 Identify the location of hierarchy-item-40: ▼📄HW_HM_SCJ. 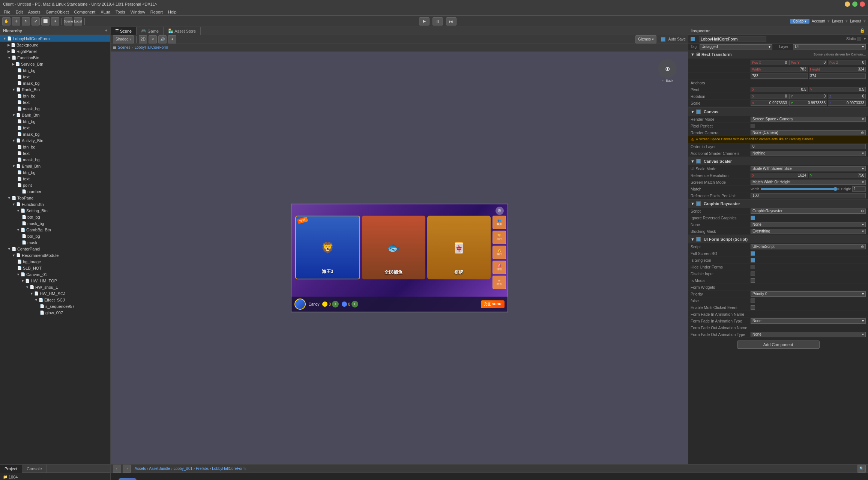
(55, 293).